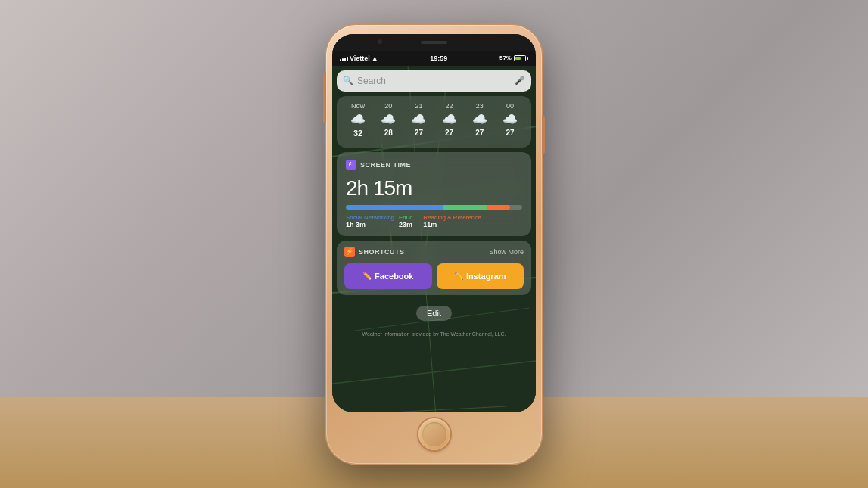 This screenshot has height=488, width=868. Describe the element at coordinates (351, 165) in the screenshot. I see `screen-time-icon: ⏱` at that location.